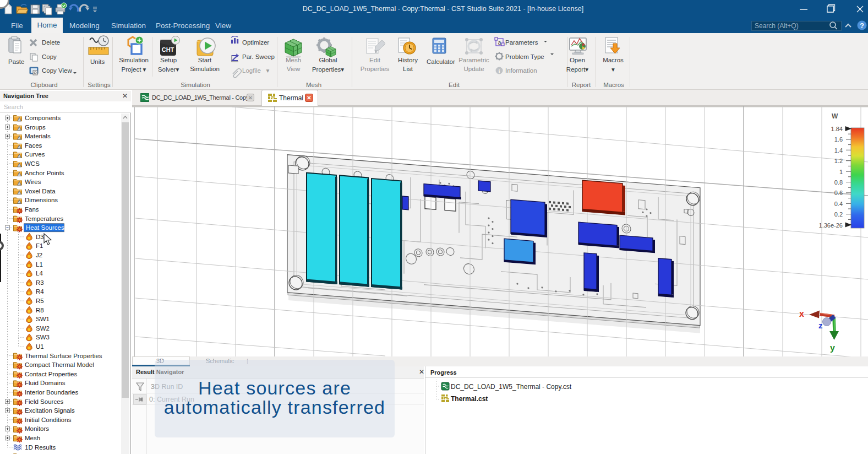 The width and height of the screenshot is (868, 454). I want to click on svg-text: 1.2, so click(839, 161).